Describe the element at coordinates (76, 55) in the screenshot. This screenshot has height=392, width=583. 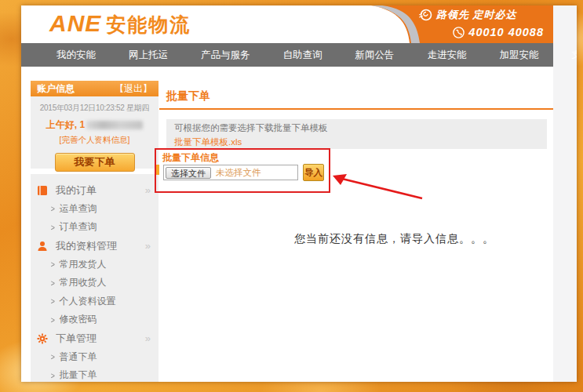
I see `nav-item-my-ane: 我的安能` at that location.